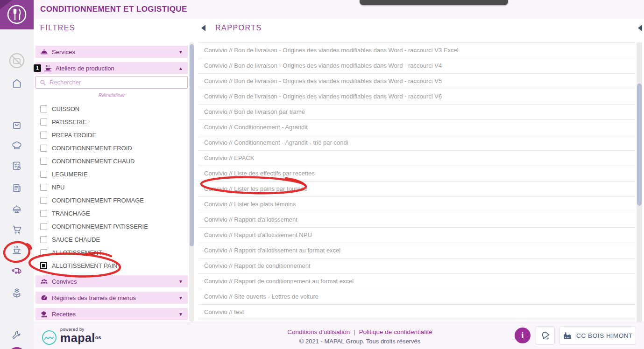  I want to click on filter-group-convives: Convives ▼, so click(112, 281).